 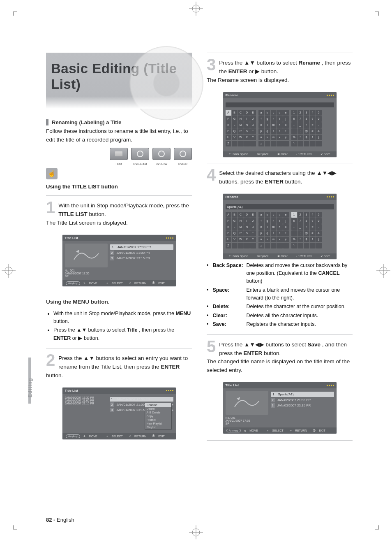 I want to click on kb-key: n, so click(x=280, y=125).